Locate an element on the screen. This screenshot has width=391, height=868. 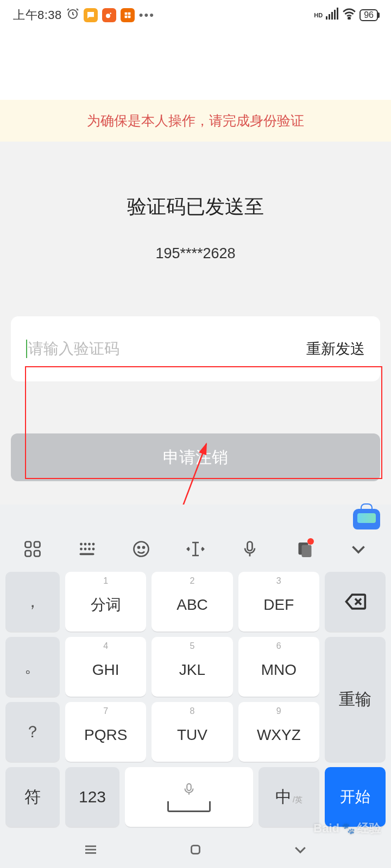
key-number-mode: 123 is located at coordinates (92, 797).